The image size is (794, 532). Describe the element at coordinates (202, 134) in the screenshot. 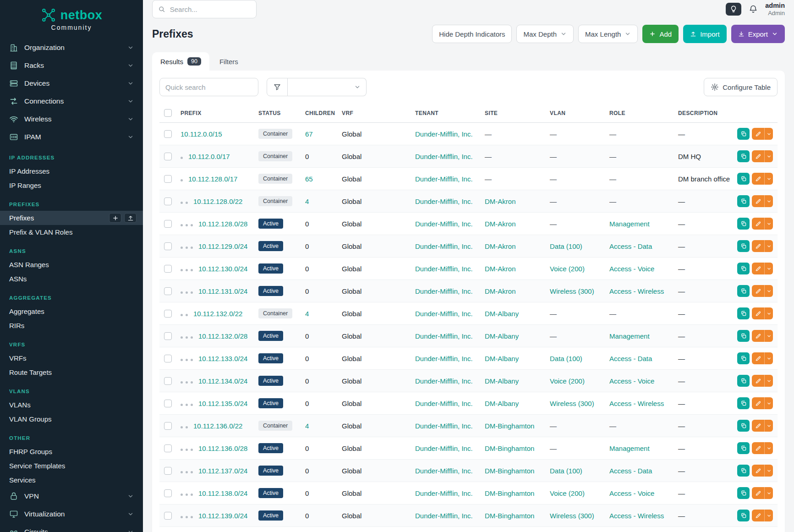

I see `prefix-link: 10.112.0.0/15` at that location.